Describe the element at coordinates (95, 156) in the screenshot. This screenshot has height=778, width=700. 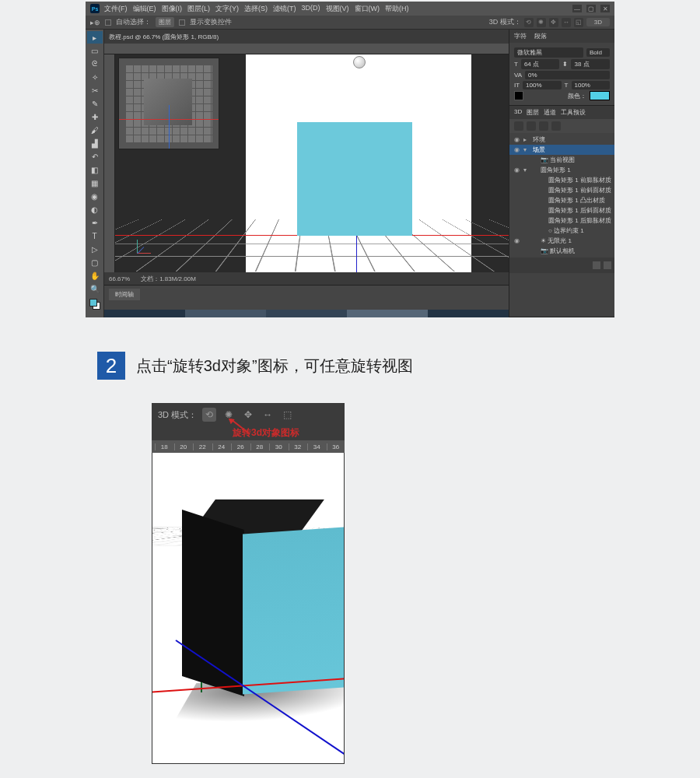
I see `history-brush-icon: ↶` at that location.